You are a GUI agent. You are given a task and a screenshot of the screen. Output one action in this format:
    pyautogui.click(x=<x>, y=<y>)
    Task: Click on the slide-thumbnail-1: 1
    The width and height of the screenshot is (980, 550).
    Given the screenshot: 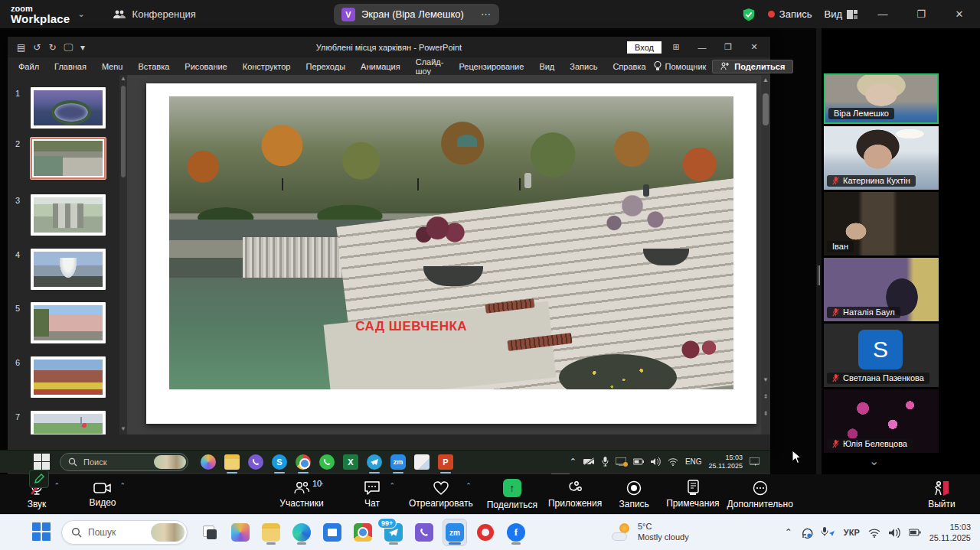 What is the action you would take?
    pyautogui.click(x=64, y=109)
    